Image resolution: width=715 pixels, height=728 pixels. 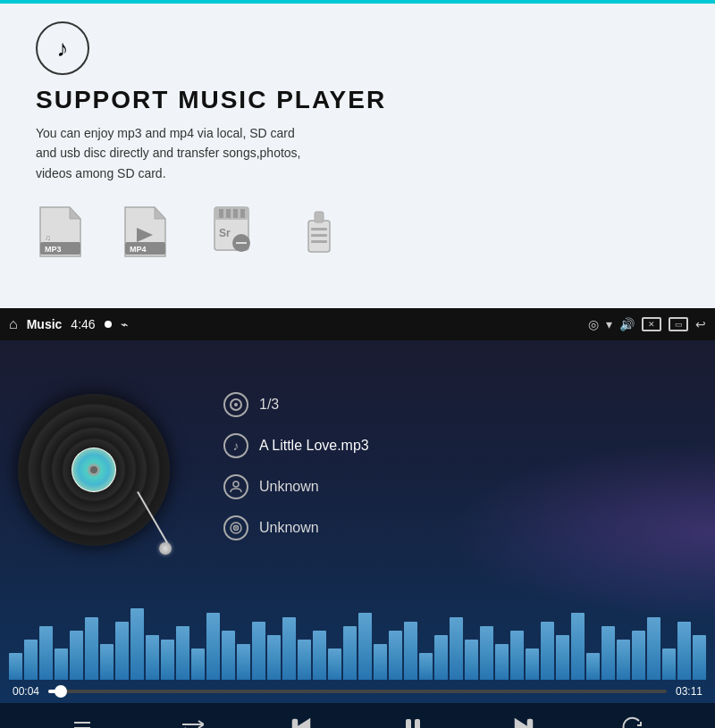 I want to click on status-bar: ⌂ Music 4:46 ⌁ ◎ ▾ 🔊 ✕ ▭ ↩, so click(x=358, y=324).